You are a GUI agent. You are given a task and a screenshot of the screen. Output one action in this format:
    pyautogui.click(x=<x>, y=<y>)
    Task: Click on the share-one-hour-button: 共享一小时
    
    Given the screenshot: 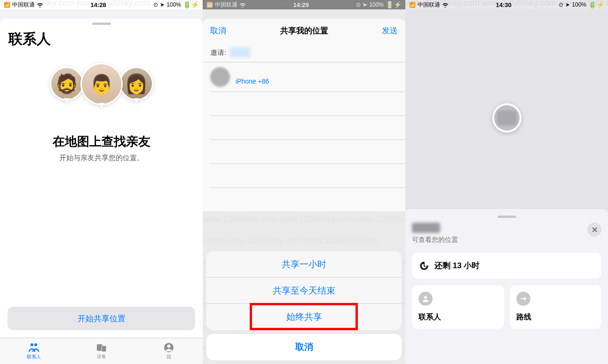 What is the action you would take?
    pyautogui.click(x=304, y=264)
    